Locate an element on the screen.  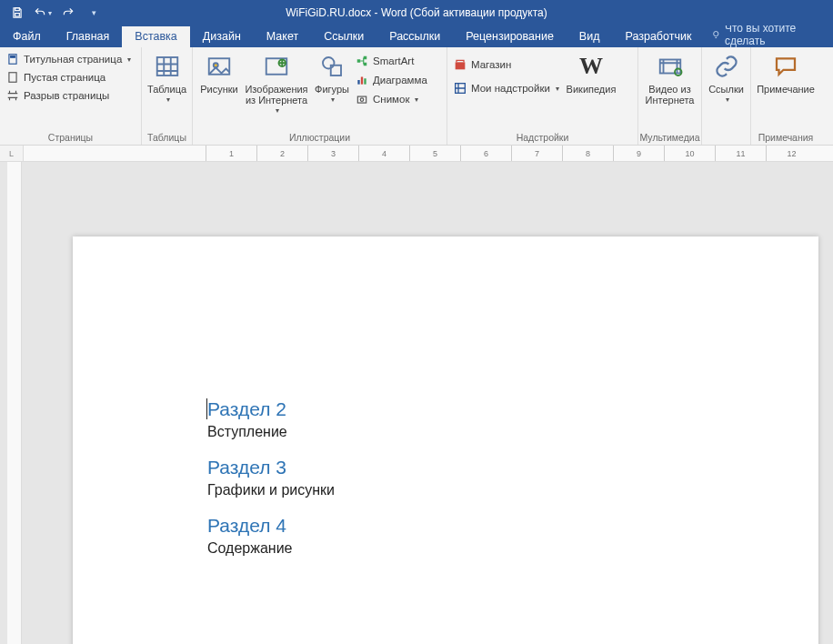
smartart-button: SmartArt is located at coordinates (391, 61).